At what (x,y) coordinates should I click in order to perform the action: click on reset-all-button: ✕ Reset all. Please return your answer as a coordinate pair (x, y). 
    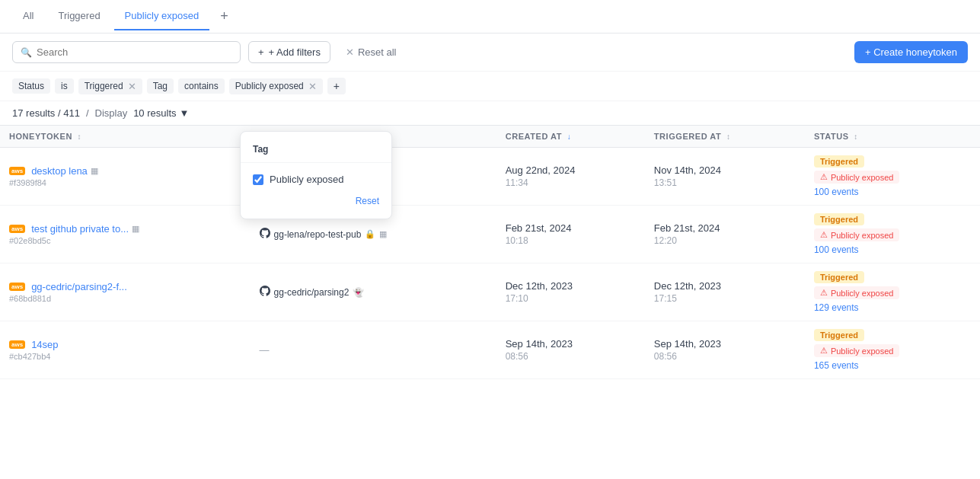
    Looking at the image, I should click on (372, 52).